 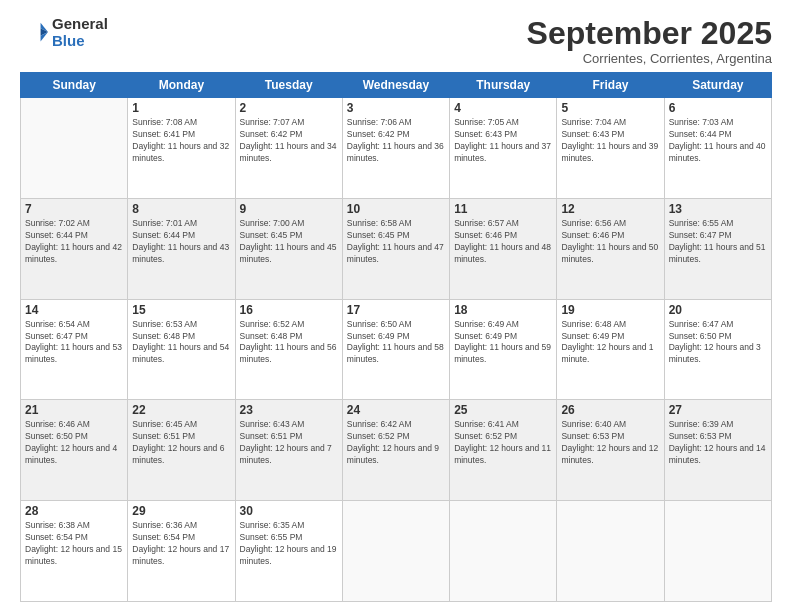 I want to click on day-info: Sunrise: 6:50 AM Sunset: 6:49 PM Dayligh…, so click(x=396, y=343).